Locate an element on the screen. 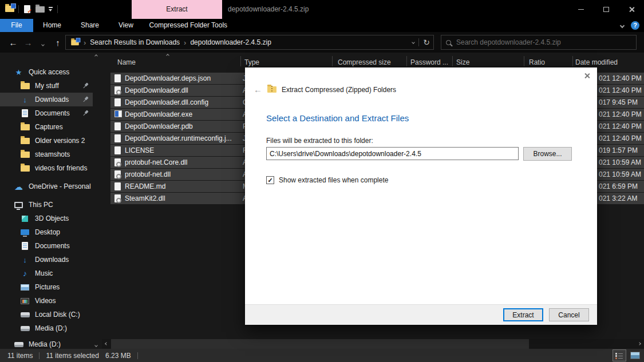 Image resolution: width=644 pixels, height=362 pixels. checkbox-label: Show extracted files when complete is located at coordinates (333, 180).